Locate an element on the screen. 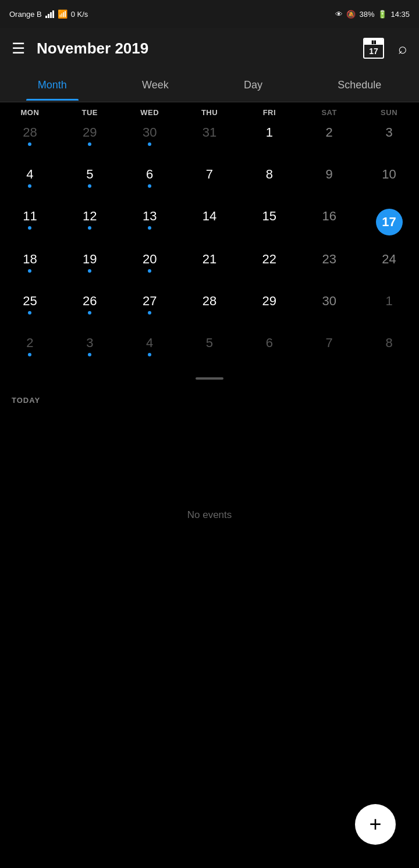 The height and width of the screenshot is (868, 419). calendar-day-number: 30 is located at coordinates (329, 301).